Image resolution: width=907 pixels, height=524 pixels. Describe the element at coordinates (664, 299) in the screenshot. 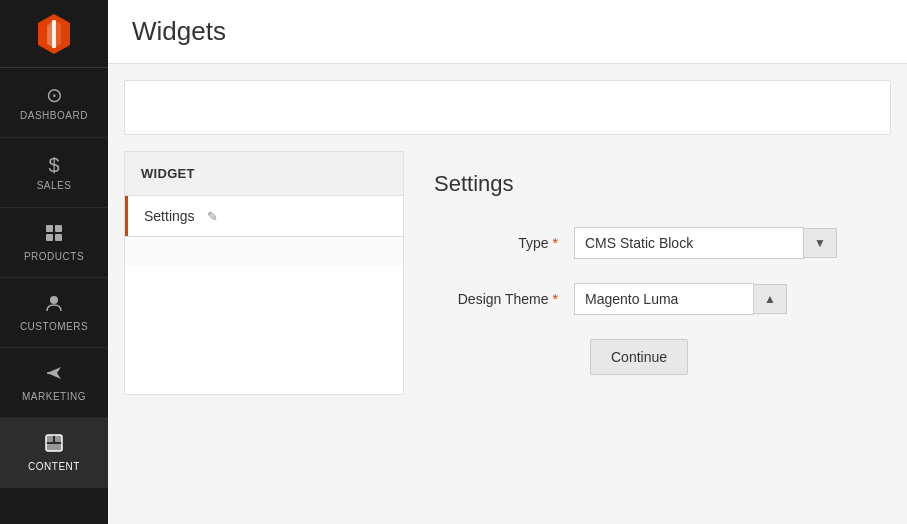

I see `design-theme-select: Magento Luma Magento Blank` at that location.